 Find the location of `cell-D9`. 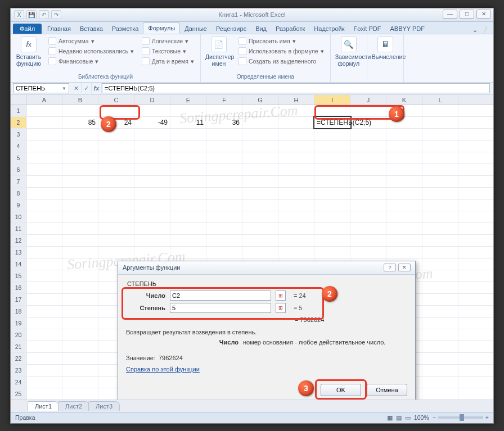

cell-D9 is located at coordinates (152, 205).